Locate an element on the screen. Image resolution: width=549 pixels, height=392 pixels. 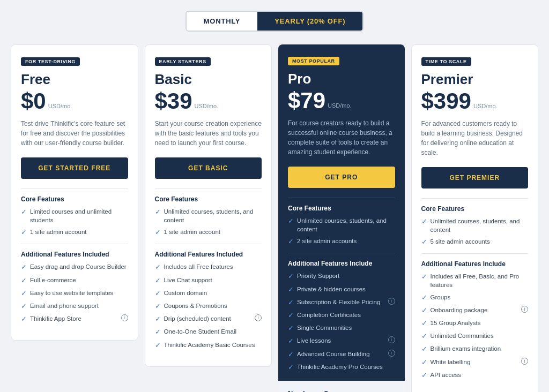
additional-feature-item: ✓ Priority Support is located at coordinates (342, 276).